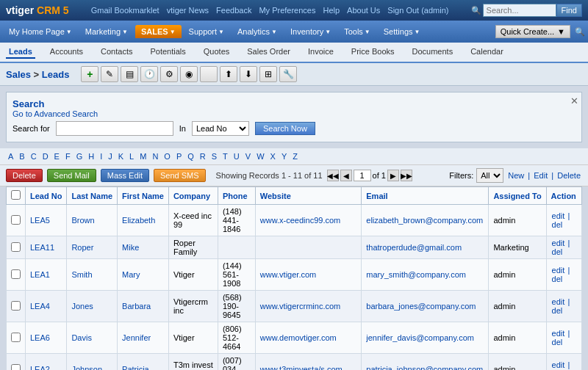  I want to click on search-close-button: ✕, so click(575, 101).